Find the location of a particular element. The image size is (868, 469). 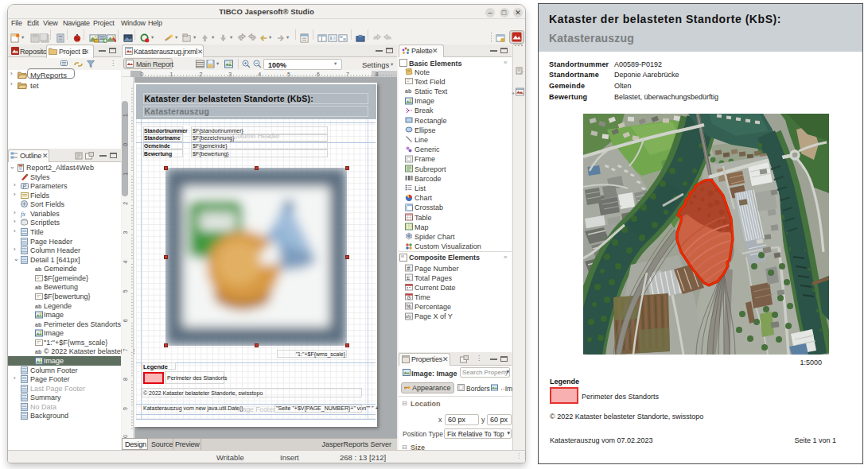

svg-text: Σ is located at coordinates (408, 278).